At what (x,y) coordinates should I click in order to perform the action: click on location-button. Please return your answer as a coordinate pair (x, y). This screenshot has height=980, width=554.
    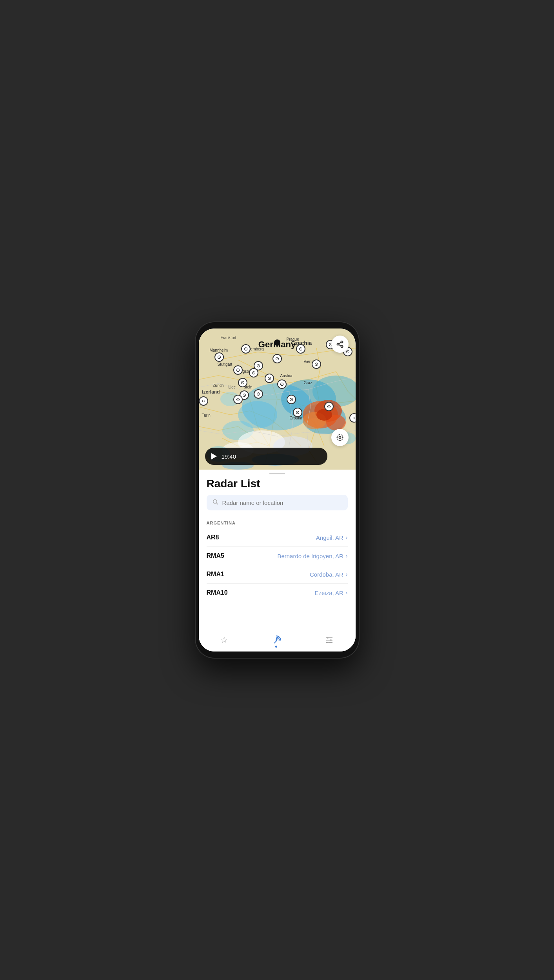
    Looking at the image, I should click on (340, 437).